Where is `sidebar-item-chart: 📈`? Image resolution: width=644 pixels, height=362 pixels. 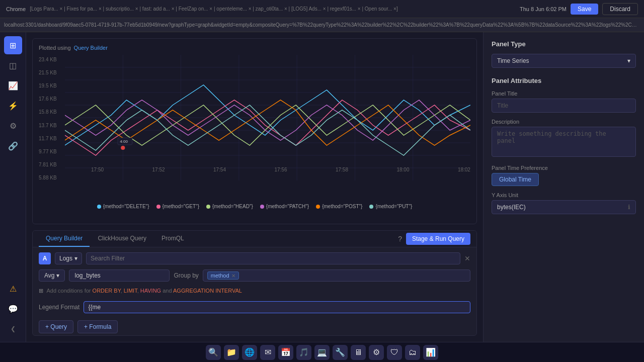 sidebar-item-chart: 📈 is located at coordinates (13, 85).